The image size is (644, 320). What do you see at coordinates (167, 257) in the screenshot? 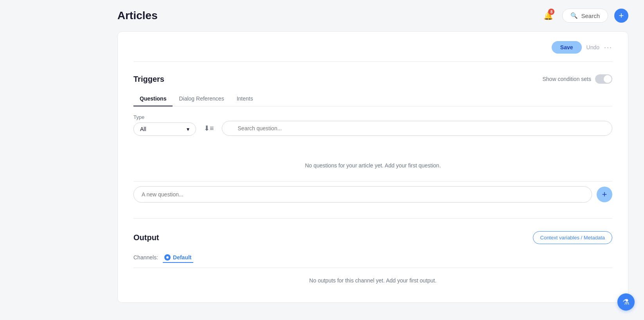
I see `channel-dot-inner` at bounding box center [167, 257].